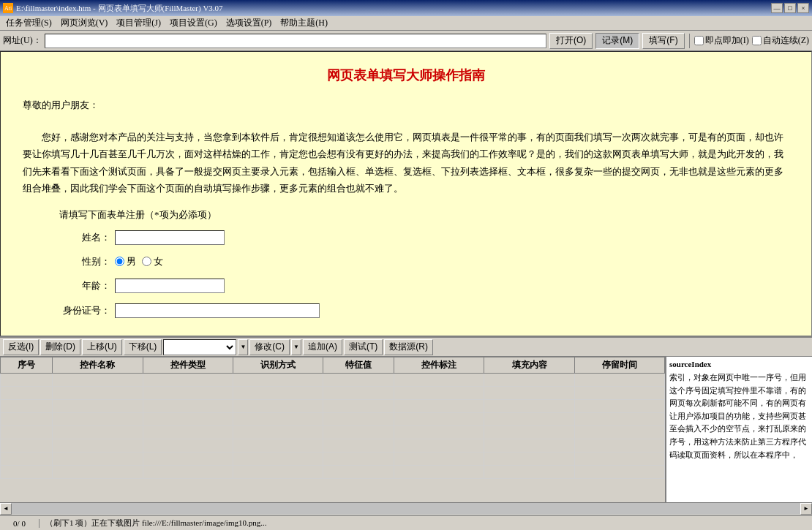 The width and height of the screenshot is (812, 530). What do you see at coordinates (406, 523) in the screenshot?
I see `status-bar: 0/ 0 （刷下1 项）正在下载图片 file:///E:/fillmaster…` at bounding box center [406, 523].